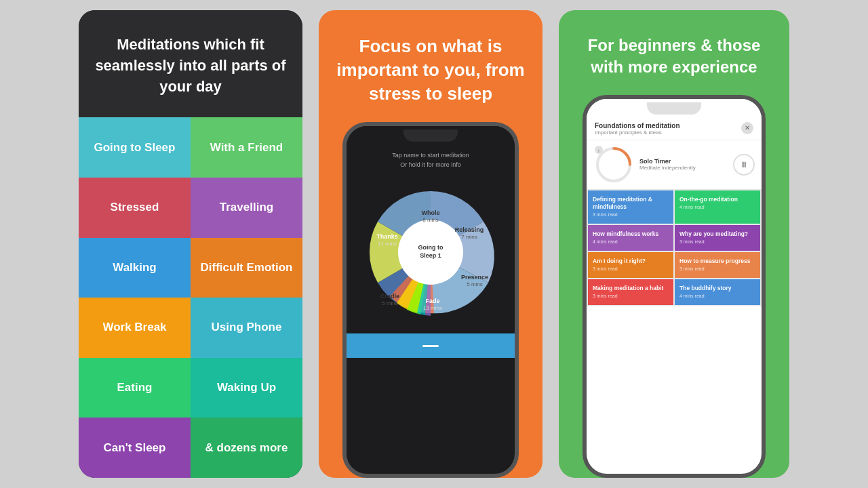 This screenshot has height=488, width=868. I want to click on timer-arc: i, so click(614, 165).